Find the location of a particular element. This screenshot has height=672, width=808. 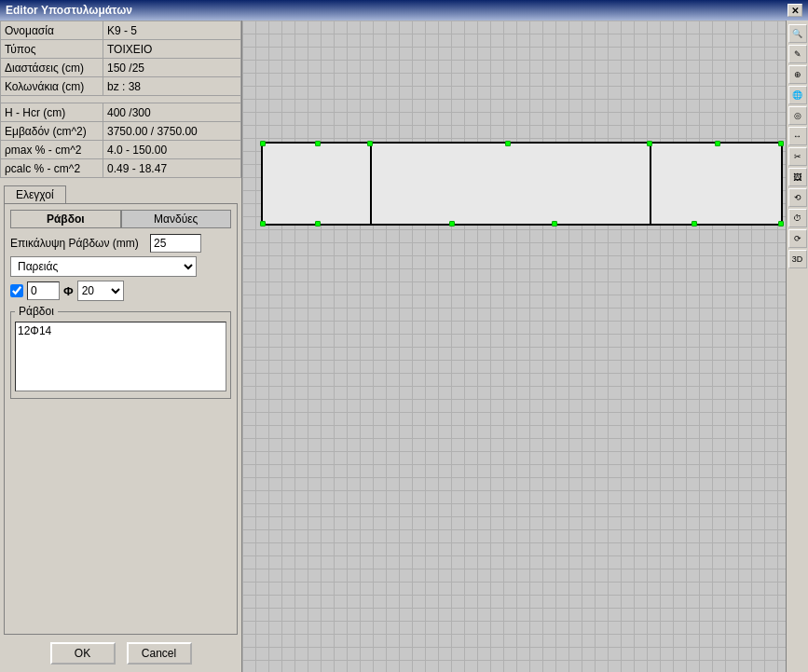

sub-tab-rabdoi: Ράβδοι is located at coordinates (65, 219).